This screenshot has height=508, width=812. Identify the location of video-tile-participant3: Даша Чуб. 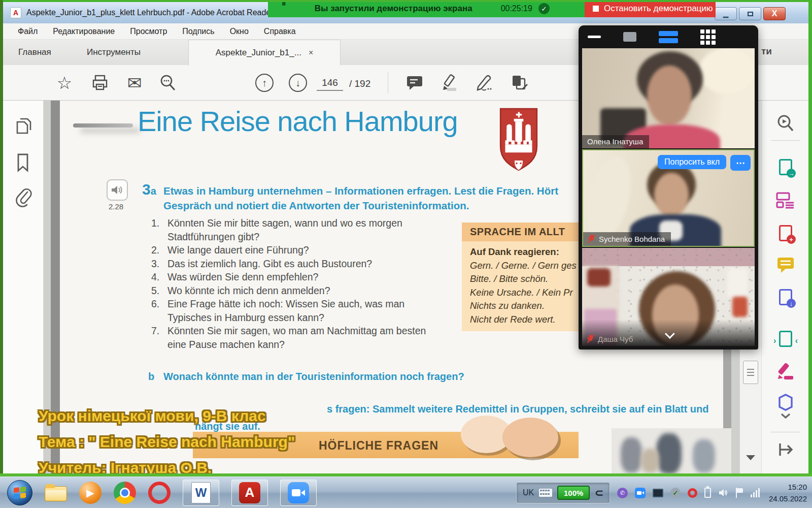
(668, 297).